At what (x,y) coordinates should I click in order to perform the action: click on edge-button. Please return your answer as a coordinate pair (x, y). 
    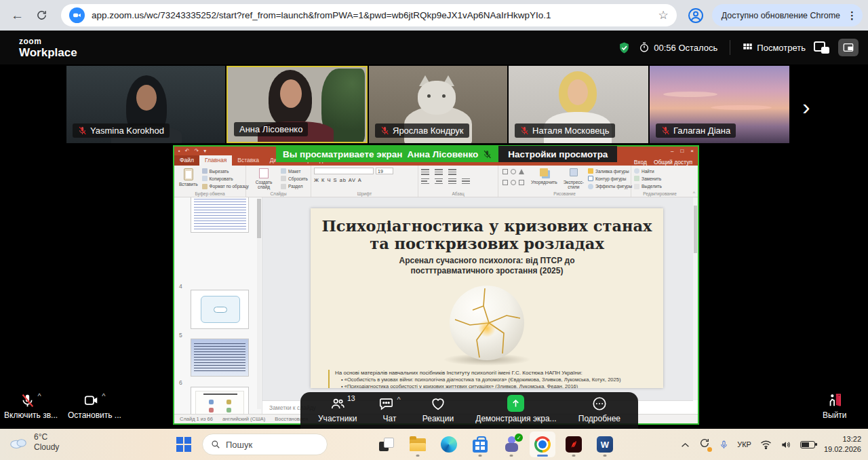
    Looking at the image, I should click on (449, 444).